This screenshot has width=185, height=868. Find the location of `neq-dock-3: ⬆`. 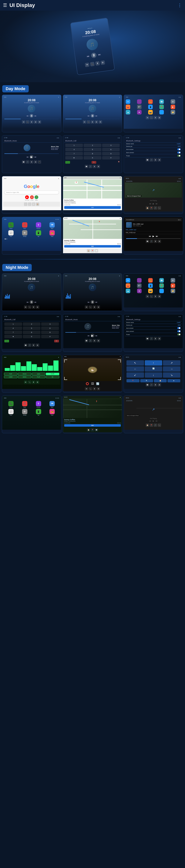

neq-dock-3: ⬆ is located at coordinates (34, 382).